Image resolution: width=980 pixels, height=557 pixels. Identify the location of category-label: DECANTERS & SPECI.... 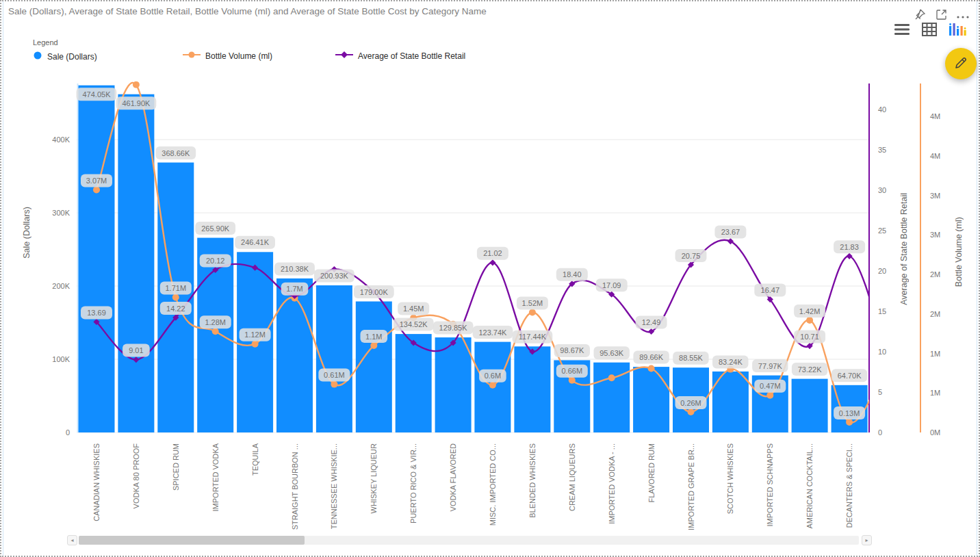
(849, 486).